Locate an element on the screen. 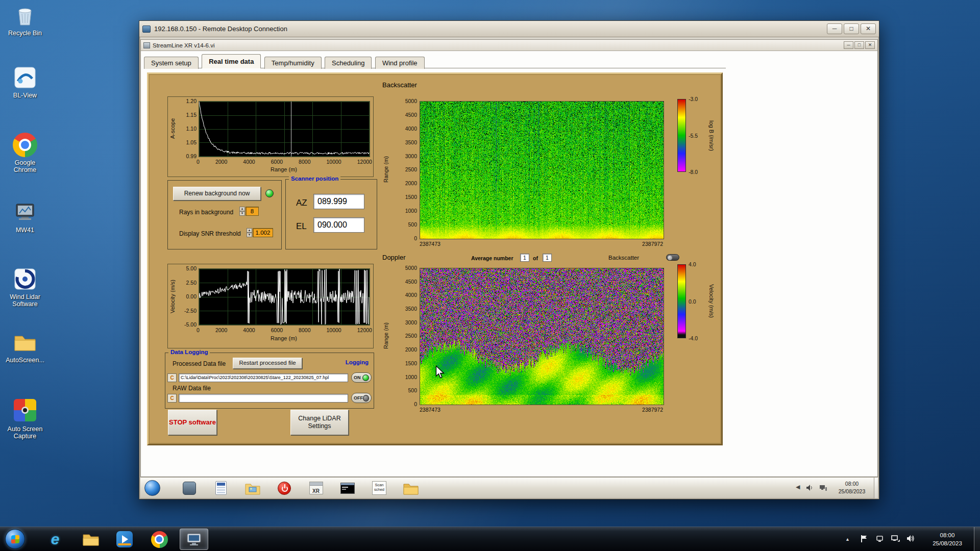  tick-label: 3500 is located at coordinates (411, 142).